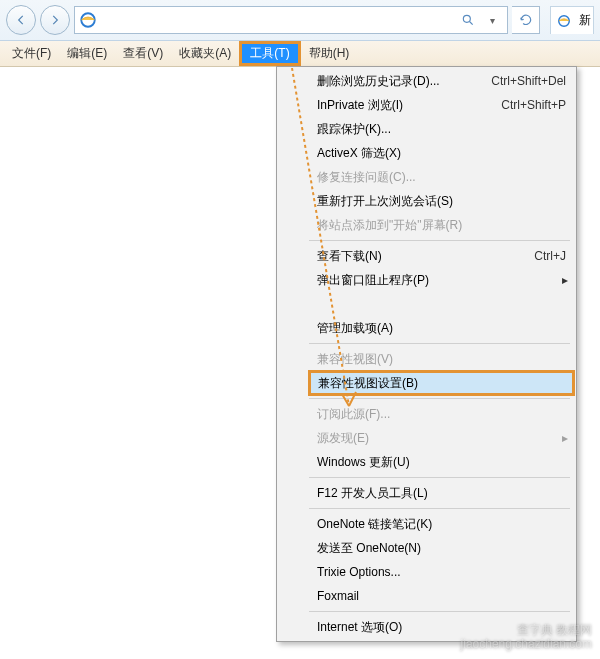 This screenshot has height=659, width=600. What do you see at coordinates (442, 572) in the screenshot?
I see `dropdown-item-label: Trixie Options...` at bounding box center [442, 572].